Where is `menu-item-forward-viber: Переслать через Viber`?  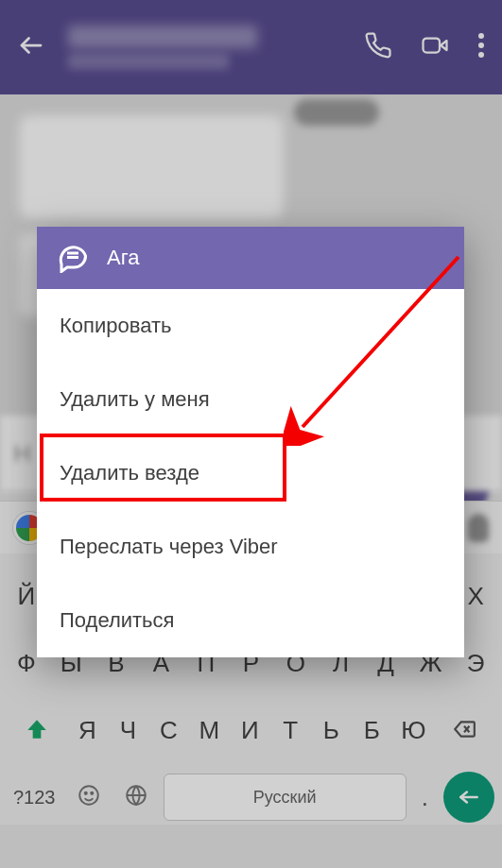 menu-item-forward-viber: Переслать через Viber is located at coordinates (251, 547).